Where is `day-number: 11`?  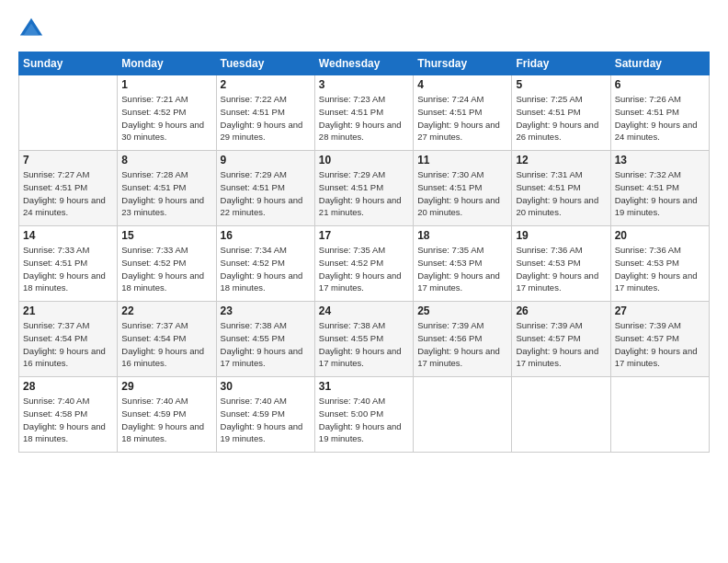 day-number: 11 is located at coordinates (462, 160).